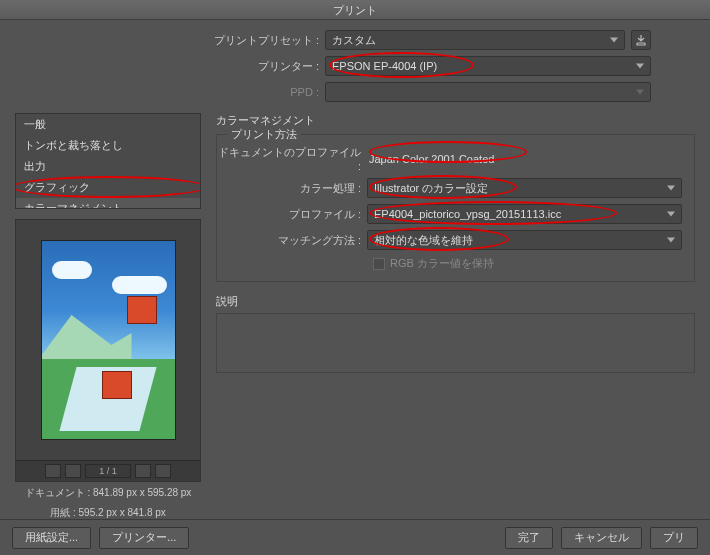  What do you see at coordinates (354, 40) in the screenshot?
I see `preset-value: カスタム` at bounding box center [354, 40].